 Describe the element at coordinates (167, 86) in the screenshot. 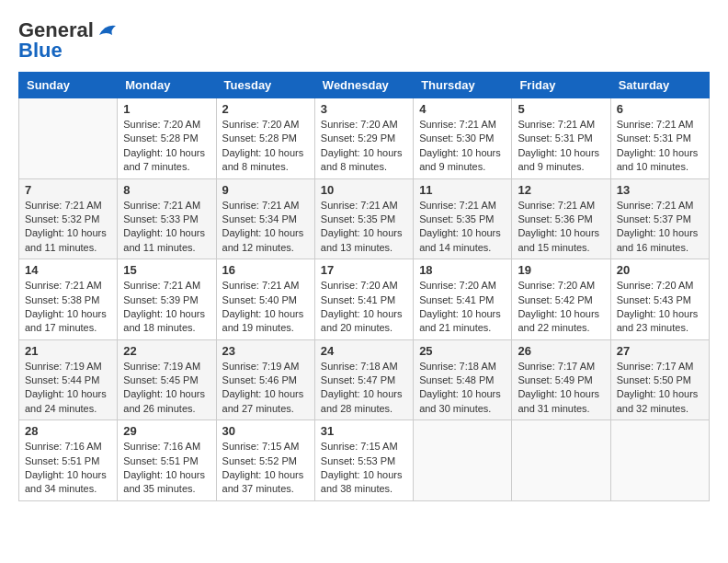

I see `day-header-monday: Monday` at that location.